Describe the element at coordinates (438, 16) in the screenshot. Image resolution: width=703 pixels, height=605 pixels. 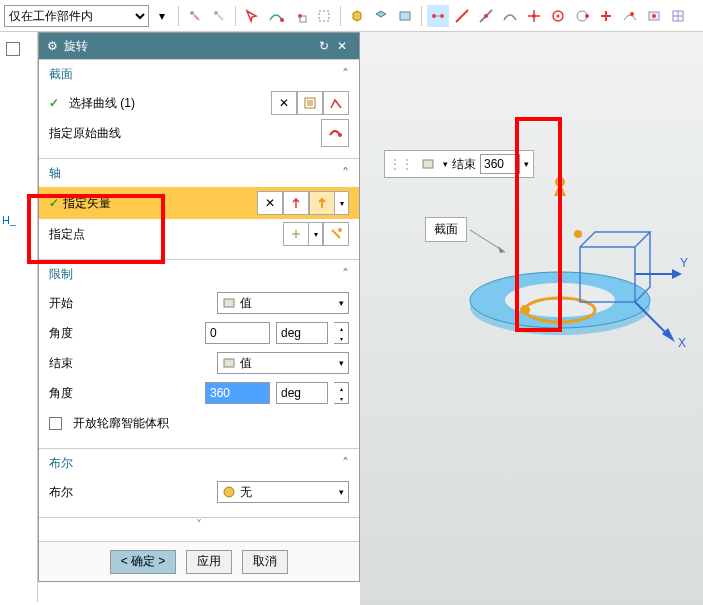
I see `snap-endpoint-icon` at that location.